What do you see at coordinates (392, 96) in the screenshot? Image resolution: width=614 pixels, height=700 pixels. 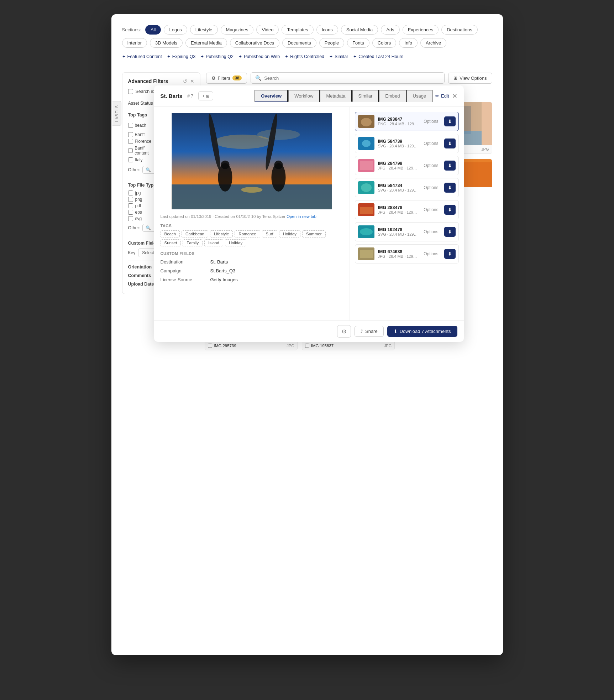 I see `modal-tab-embed: Embed` at bounding box center [392, 96].